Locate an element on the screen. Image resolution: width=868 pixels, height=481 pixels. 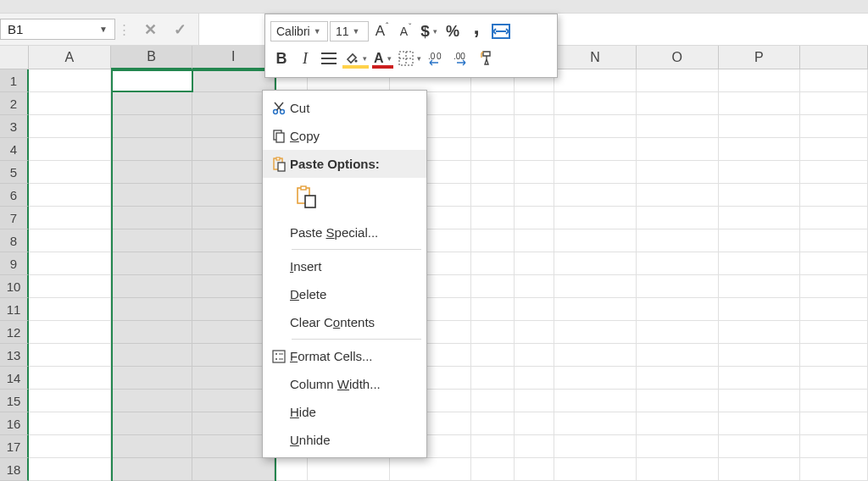
ctx-cut: Cut is located at coordinates (344, 108).